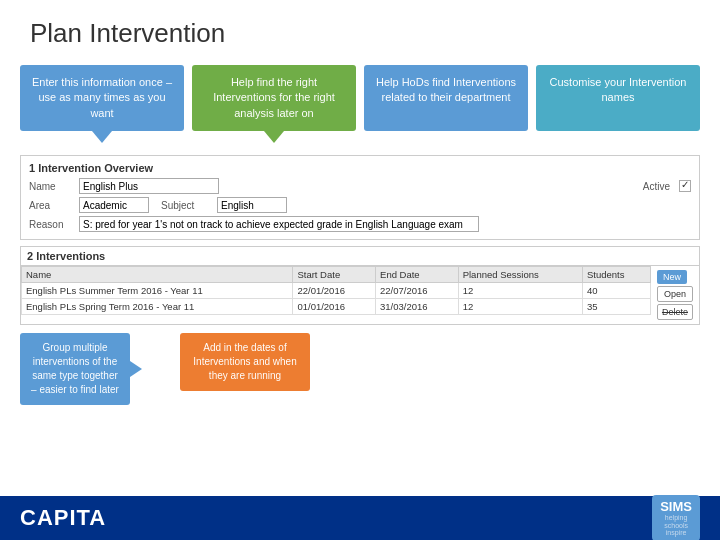 This screenshot has height=540, width=720. Describe the element at coordinates (252, 205) in the screenshot. I see `subject-select: English` at that location.